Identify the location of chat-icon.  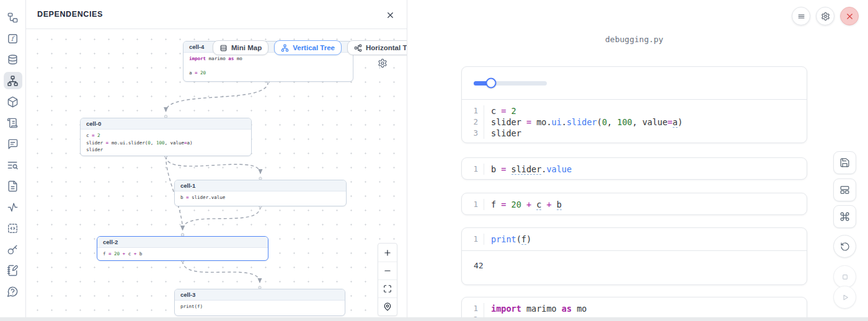
(12, 144).